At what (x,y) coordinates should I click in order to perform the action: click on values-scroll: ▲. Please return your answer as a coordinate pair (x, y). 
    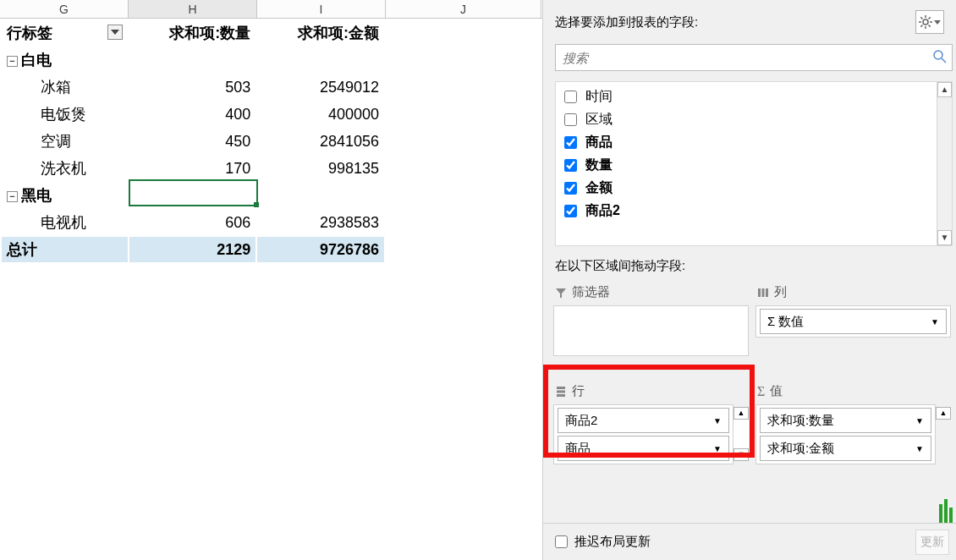
    Looking at the image, I should click on (943, 435).